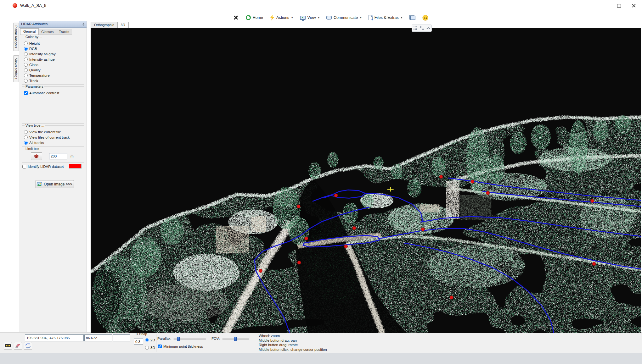  Describe the element at coordinates (53, 54) in the screenshot. I see `color-by-option-intensity-gray: Intensity as gray` at that location.